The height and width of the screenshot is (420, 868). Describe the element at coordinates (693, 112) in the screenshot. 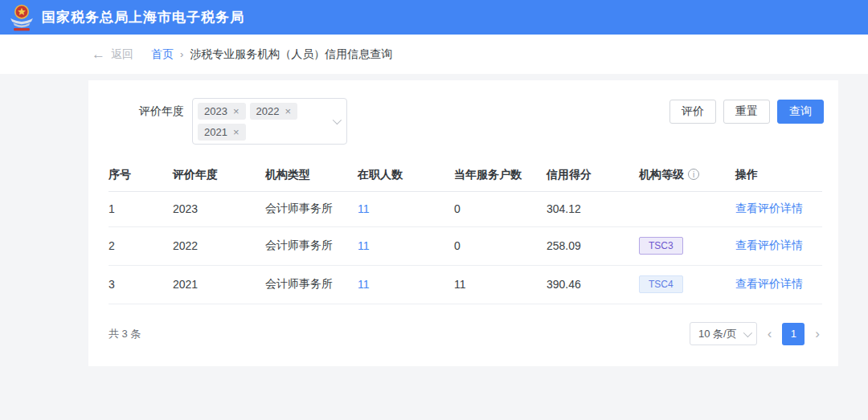

I see `evaluate-button: 评价` at that location.